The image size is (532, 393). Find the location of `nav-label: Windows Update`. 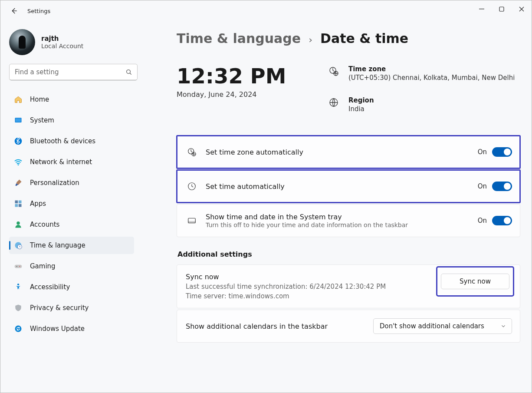

nav-label: Windows Update is located at coordinates (57, 329).